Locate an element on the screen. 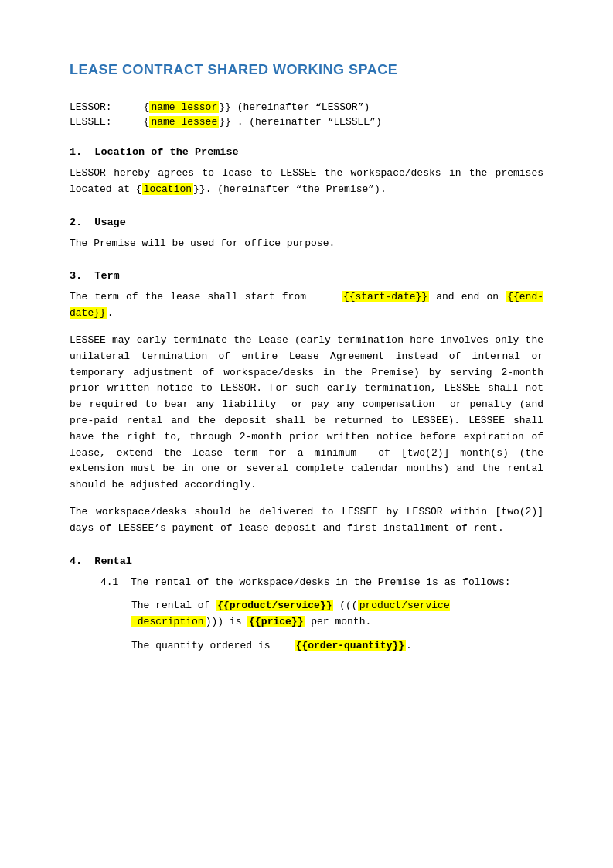 Image resolution: width=613 pixels, height=868 pixels. section-3-para-1: The term of the lease shall start from {… is located at coordinates (306, 306).